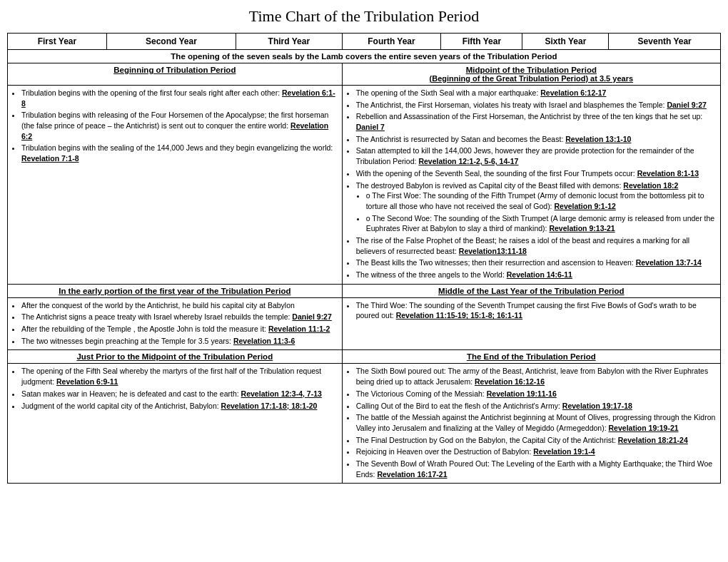 The image size is (728, 562). I want to click on year-2-header: Second Year, so click(171, 41).